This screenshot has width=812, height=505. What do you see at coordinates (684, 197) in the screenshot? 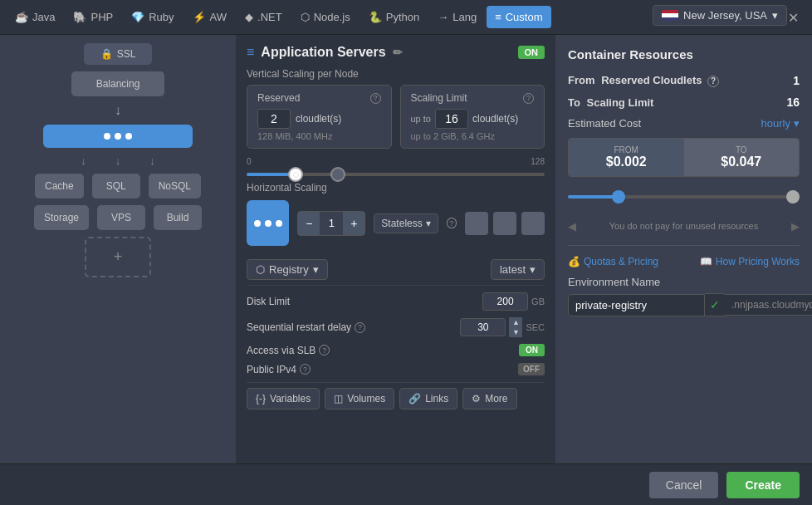
I see `cost-range-slider` at bounding box center [684, 197].